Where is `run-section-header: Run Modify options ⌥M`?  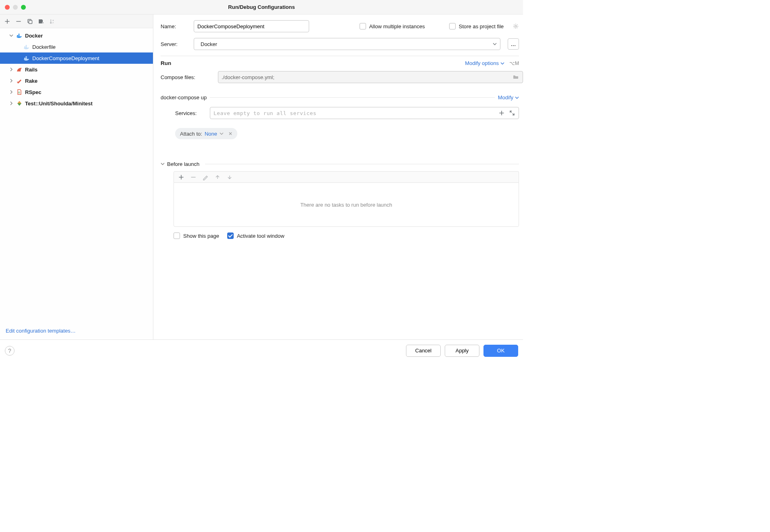 run-section-header: Run Modify options ⌥M is located at coordinates (340, 63).